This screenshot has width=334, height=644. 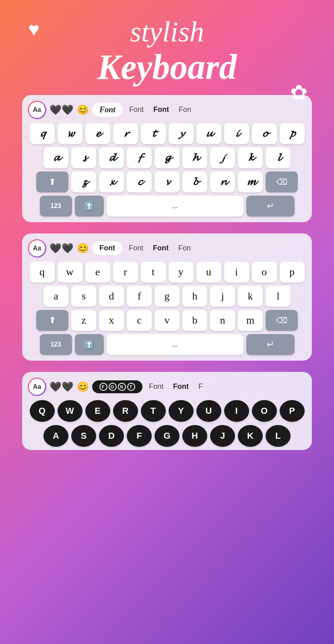 I want to click on key-G-3: G, so click(x=167, y=436).